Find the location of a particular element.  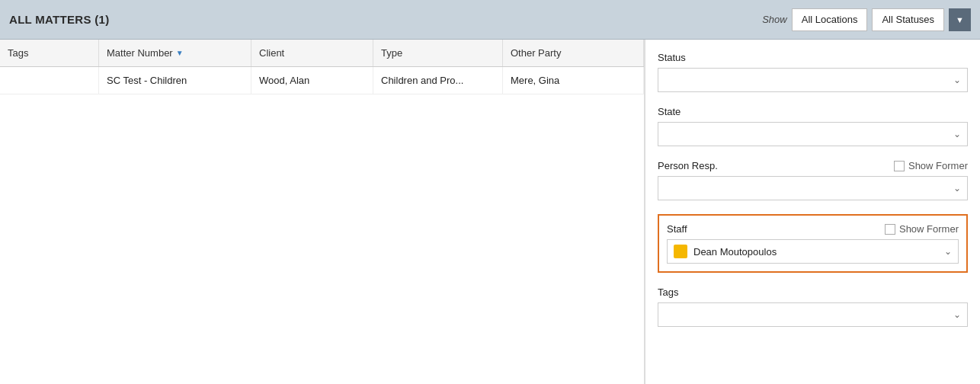

table-header: Tags Matter Number ▼ Client Type Other P… is located at coordinates (322, 53).